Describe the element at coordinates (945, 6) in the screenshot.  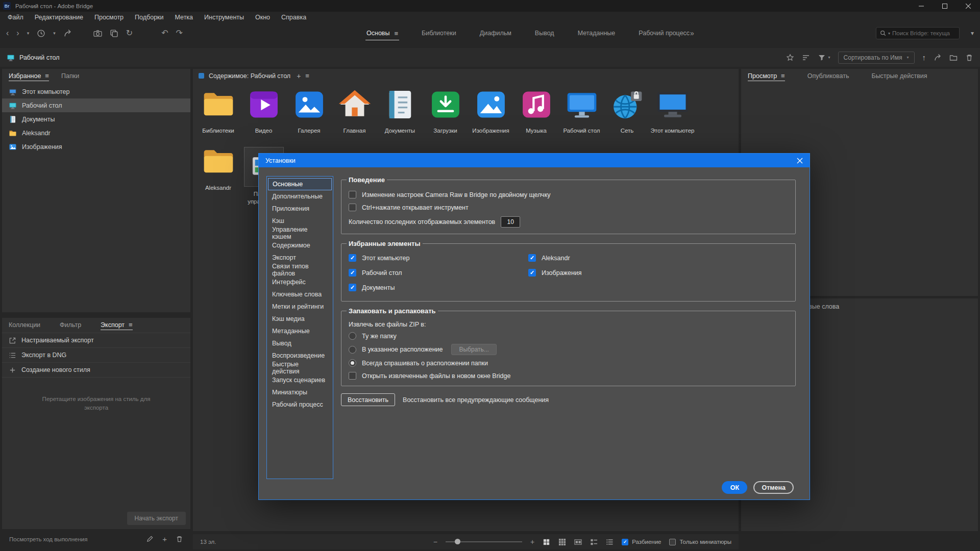
I see `maximize-button` at that location.